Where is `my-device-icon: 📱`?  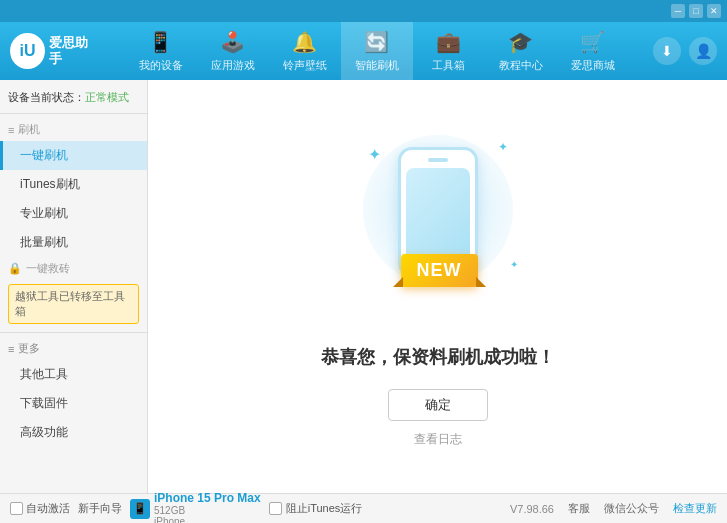 my-device-icon: 📱 is located at coordinates (160, 42).